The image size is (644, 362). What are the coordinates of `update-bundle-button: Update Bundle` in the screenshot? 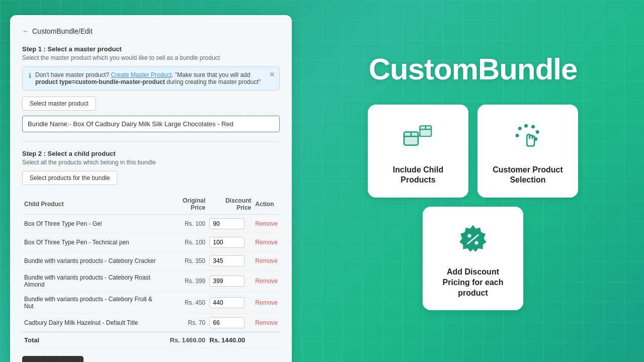 It's located at (53, 359).